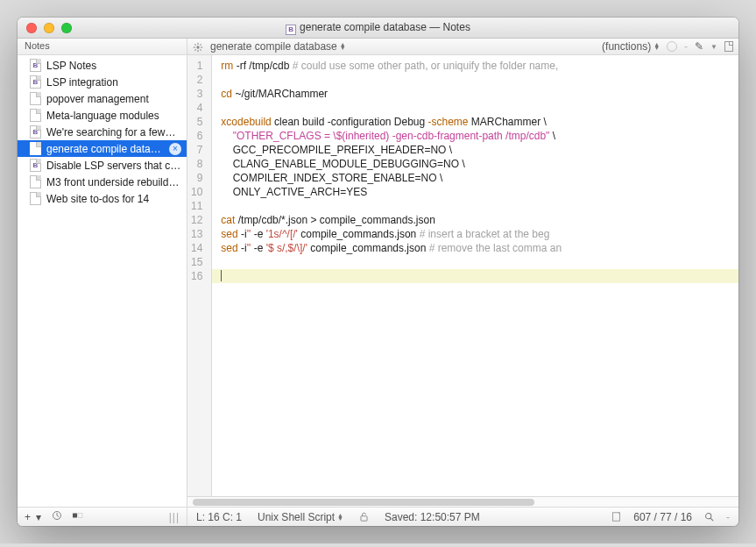 This screenshot has width=756, height=547. Describe the element at coordinates (475, 66) in the screenshot. I see `code-line: rm -rf /tmp/cdb # could use some other p…` at that location.